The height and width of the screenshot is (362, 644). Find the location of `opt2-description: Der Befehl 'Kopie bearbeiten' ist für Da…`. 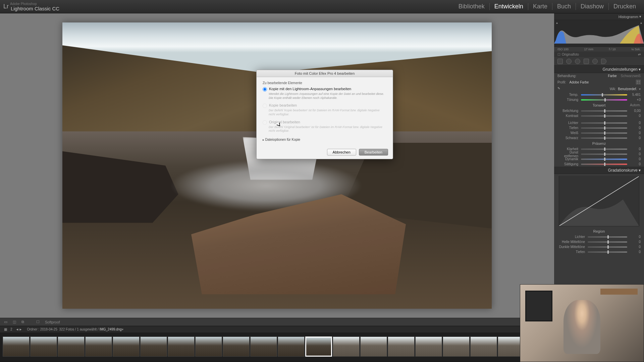

opt2-description: Der Befehl 'Kopie bearbeiten' ist für Da… is located at coordinates (328, 113).